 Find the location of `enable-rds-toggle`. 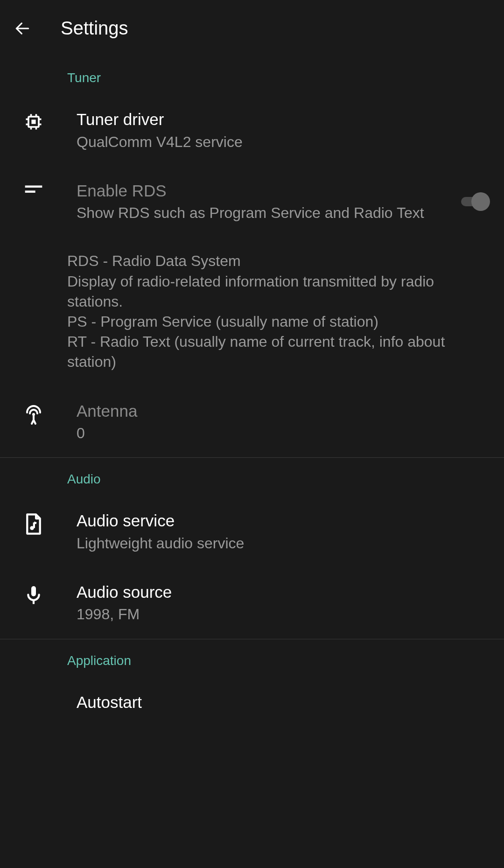

enable-rds-toggle is located at coordinates (476, 202).